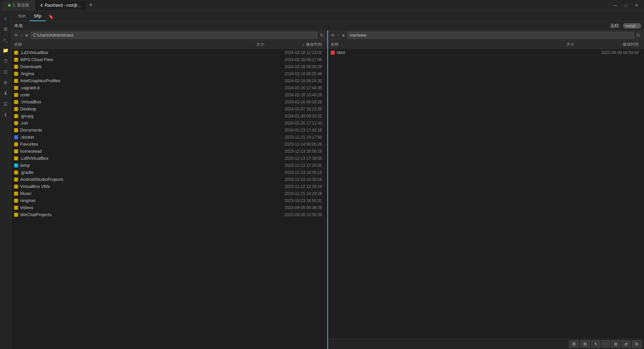  I want to click on local-file-item: .gradle 2023-12-13 14:35:13, so click(169, 172).